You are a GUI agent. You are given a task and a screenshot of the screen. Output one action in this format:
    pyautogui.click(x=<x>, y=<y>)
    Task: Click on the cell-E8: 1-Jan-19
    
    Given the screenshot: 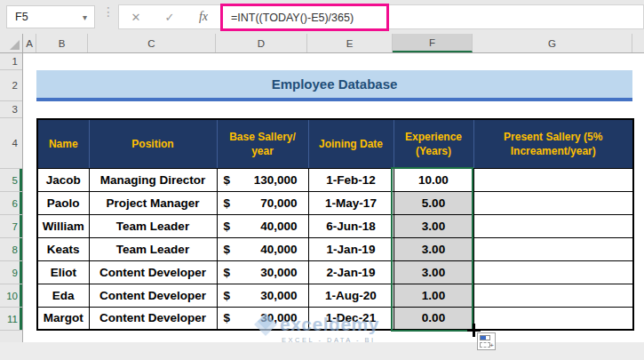 What is the action you would take?
    pyautogui.click(x=351, y=249)
    